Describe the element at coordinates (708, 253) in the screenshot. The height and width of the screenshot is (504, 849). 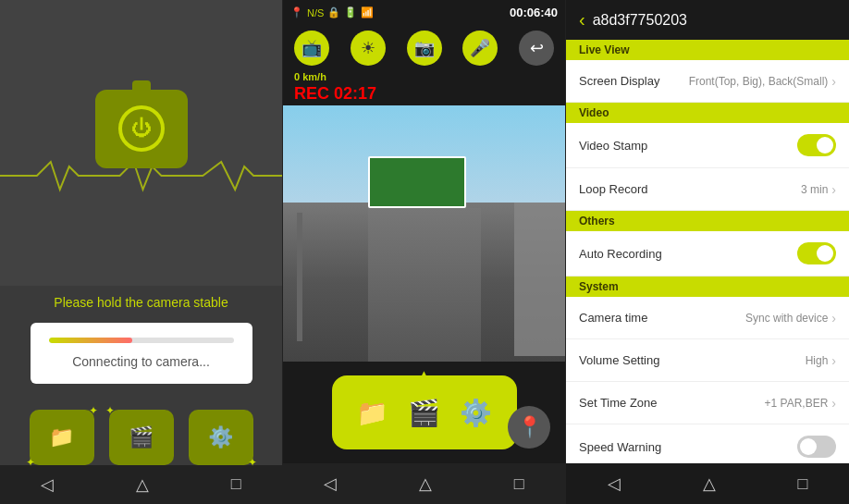
I see `setting-auto-recording: Auto Recording` at that location.